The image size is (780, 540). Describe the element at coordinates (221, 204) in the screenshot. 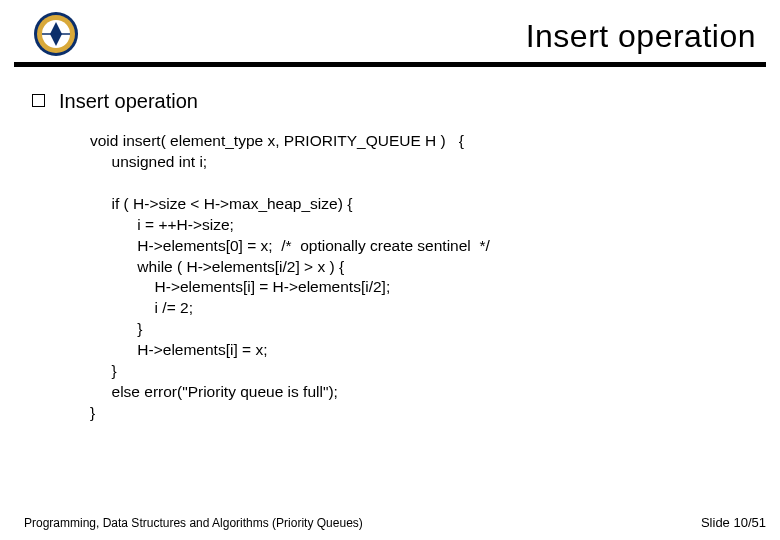

I see `code-line: if ( H->size < H->max_heap_size) {` at that location.